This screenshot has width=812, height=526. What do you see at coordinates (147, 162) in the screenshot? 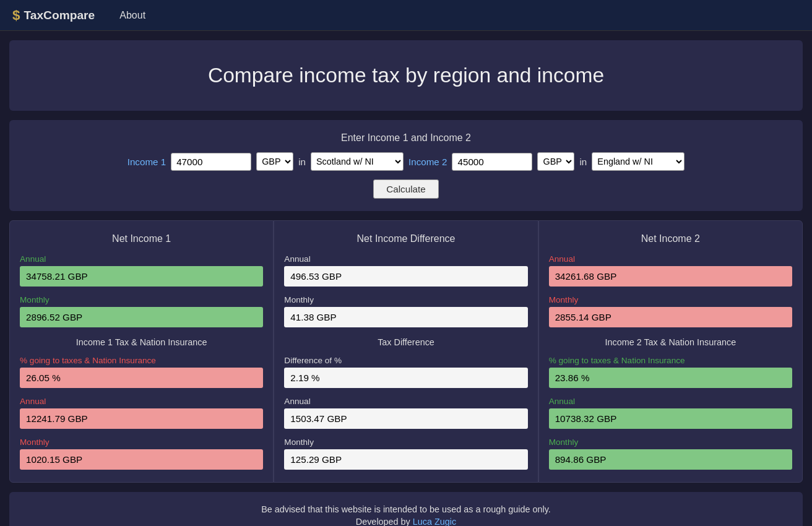
I see `income1-label: Income 1` at bounding box center [147, 162].